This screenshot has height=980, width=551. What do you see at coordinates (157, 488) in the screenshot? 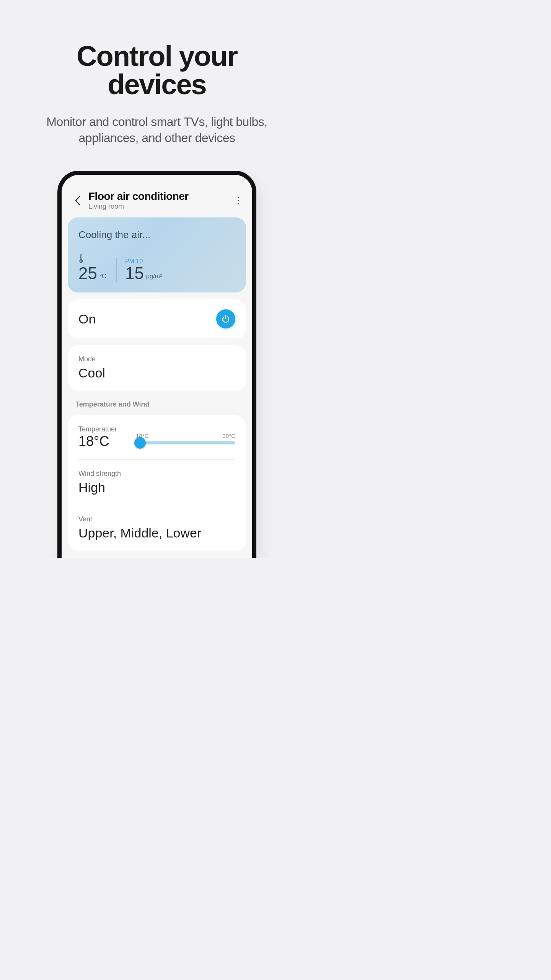
I see `wind-value: High` at bounding box center [157, 488].